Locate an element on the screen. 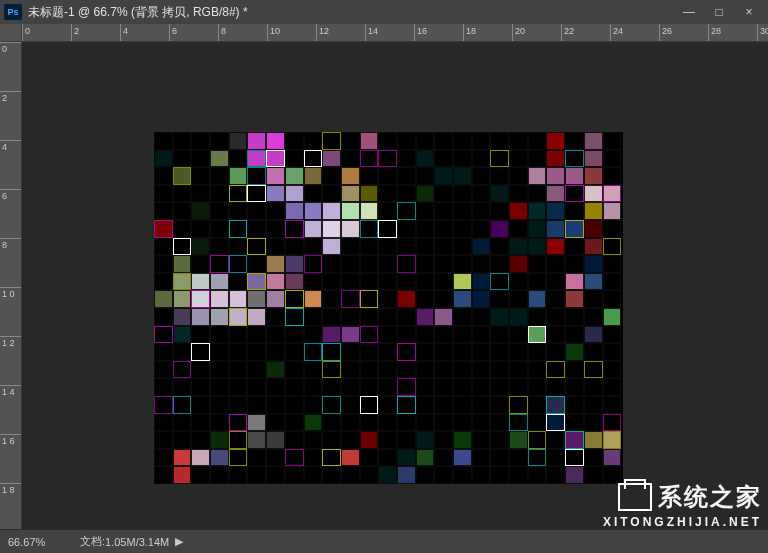 The width and height of the screenshot is (768, 553). ruler-tick: 1 8 is located at coordinates (10, 506).